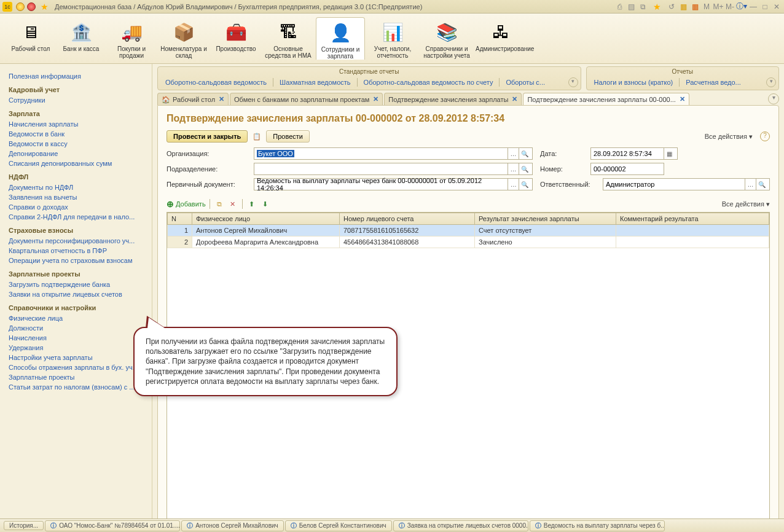 The image size is (784, 532). What do you see at coordinates (695, 7) in the screenshot?
I see `calendar-icon: ▦` at bounding box center [695, 7].